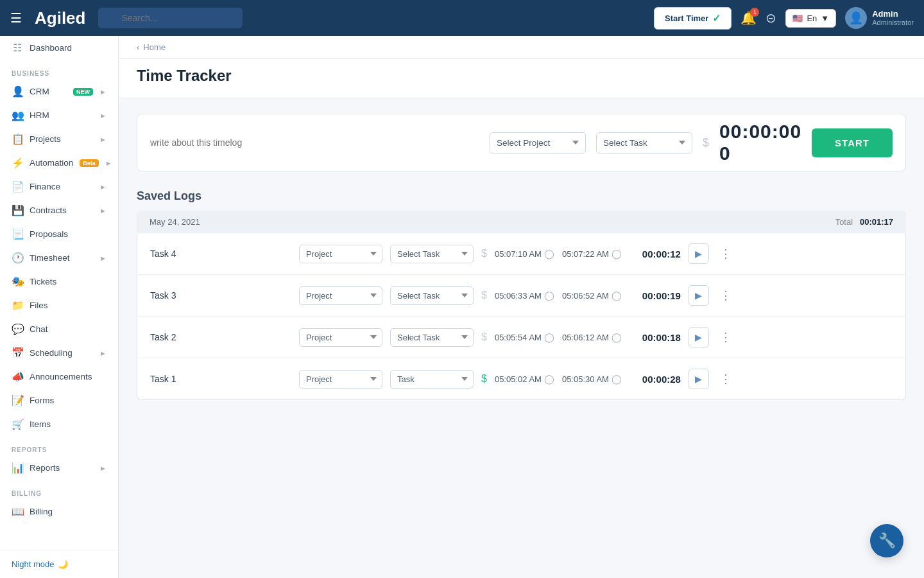 The image size is (924, 578). What do you see at coordinates (59, 69) in the screenshot?
I see `sidebar-section-business: BUSINESS` at bounding box center [59, 69].